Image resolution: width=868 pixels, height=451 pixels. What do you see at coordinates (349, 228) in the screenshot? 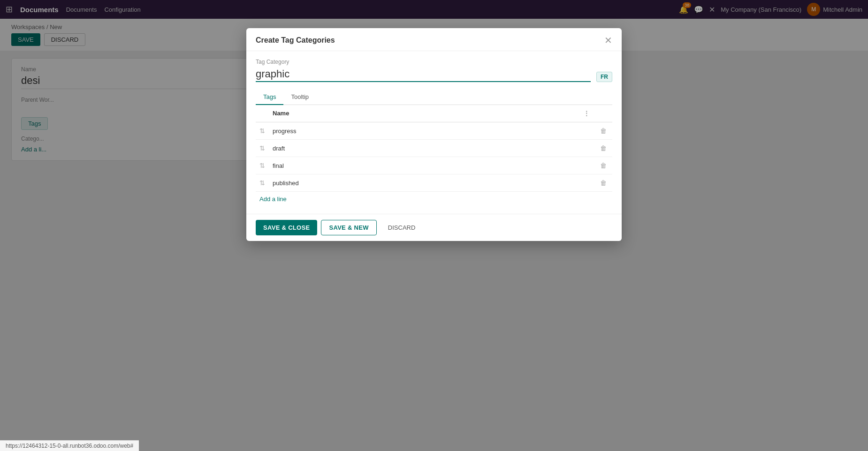
I see `save-and-new-button: SAVE & NEW` at bounding box center [349, 228].